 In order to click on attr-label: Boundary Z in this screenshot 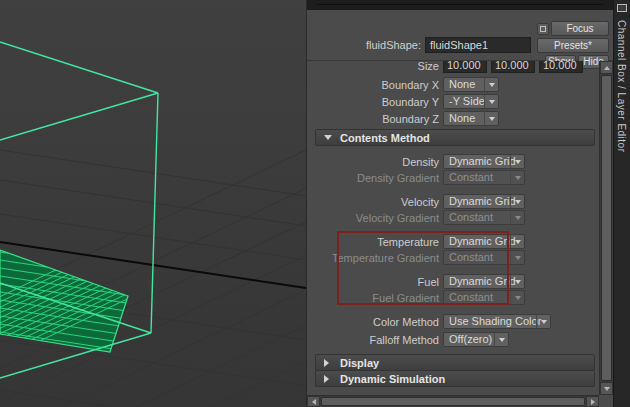, I will do `click(376, 119)`.